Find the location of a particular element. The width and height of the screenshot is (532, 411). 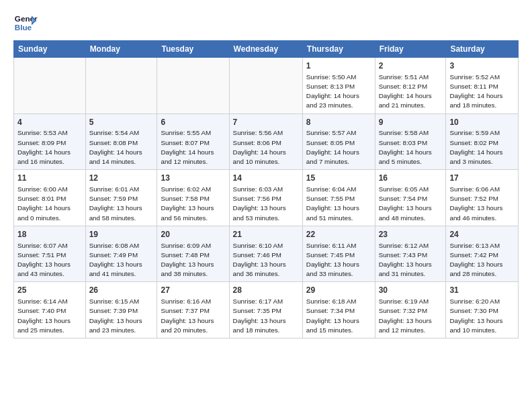

calendar-cell: 28Sunrise: 6:17 AM Sunset: 7:35 PM Dayli… is located at coordinates (266, 310).